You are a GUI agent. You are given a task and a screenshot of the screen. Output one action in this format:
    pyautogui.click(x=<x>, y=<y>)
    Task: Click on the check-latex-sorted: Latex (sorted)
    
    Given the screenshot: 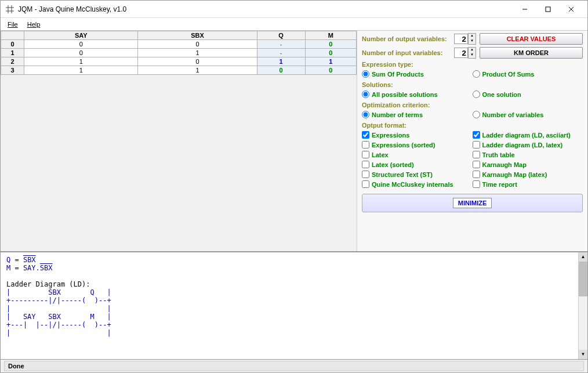 What is the action you would take?
    pyautogui.click(x=418, y=165)
    